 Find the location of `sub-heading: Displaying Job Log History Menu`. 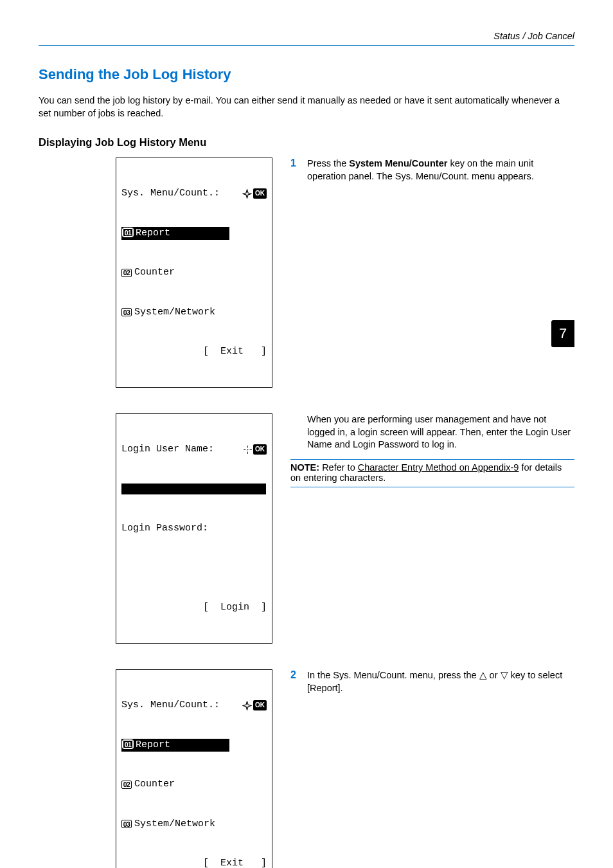

sub-heading: Displaying Job Log History Menu is located at coordinates (306, 143).